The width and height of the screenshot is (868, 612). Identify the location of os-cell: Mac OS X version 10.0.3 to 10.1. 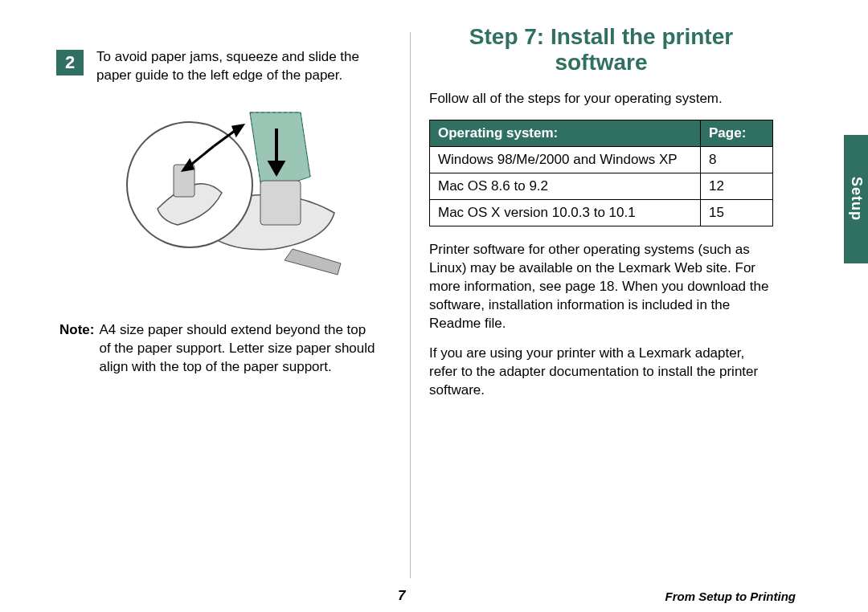
(566, 214).